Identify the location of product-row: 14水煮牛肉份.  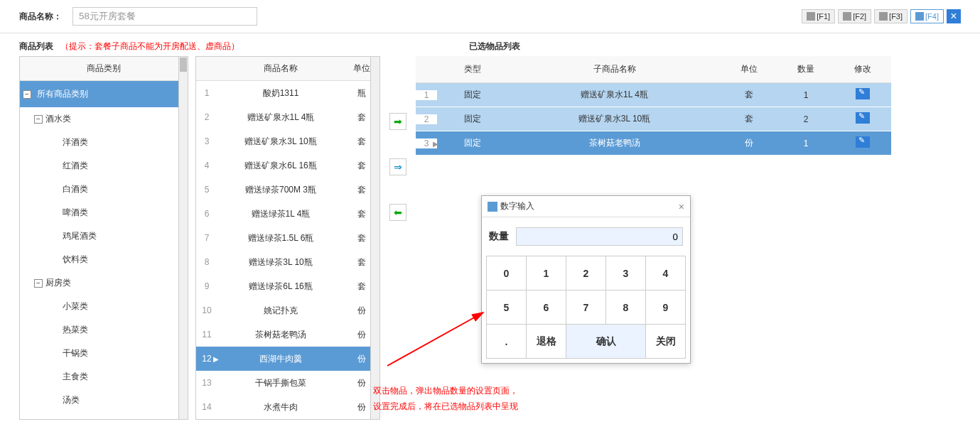
(288, 407).